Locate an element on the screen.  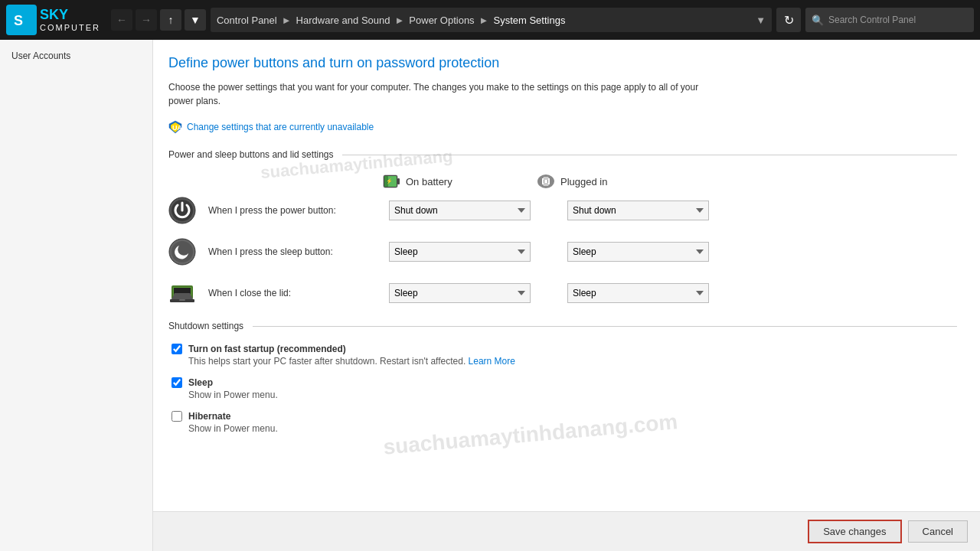
search-bar: 🔍 is located at coordinates (890, 20).